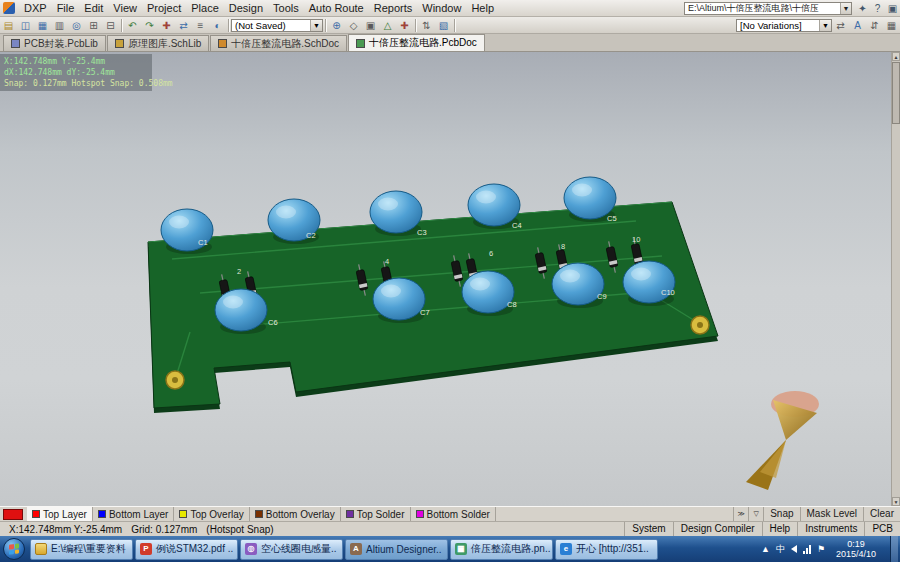 The width and height of the screenshot is (900, 562). What do you see at coordinates (94, 26) in the screenshot?
I see `fit-board-icon: ⊞` at bounding box center [94, 26].